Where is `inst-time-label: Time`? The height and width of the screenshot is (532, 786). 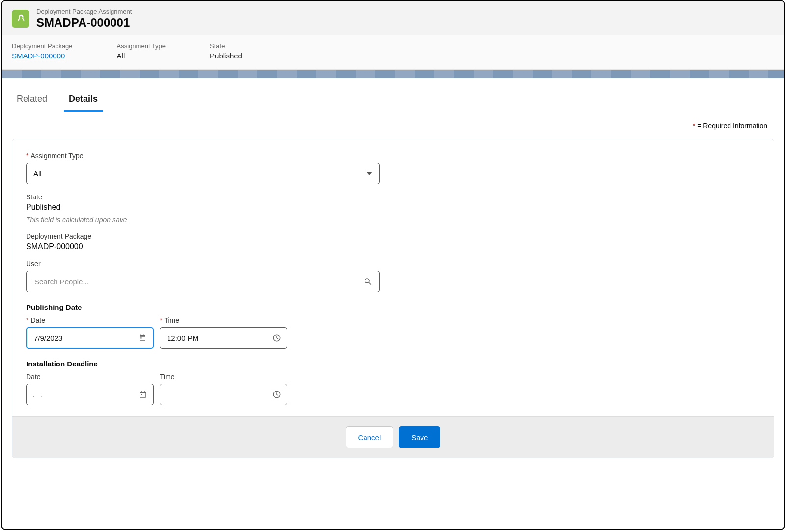
inst-time-label: Time is located at coordinates (224, 377).